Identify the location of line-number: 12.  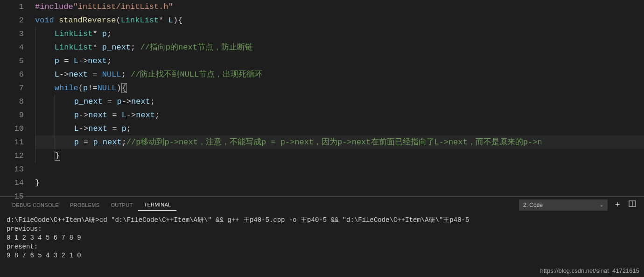
(12, 156).